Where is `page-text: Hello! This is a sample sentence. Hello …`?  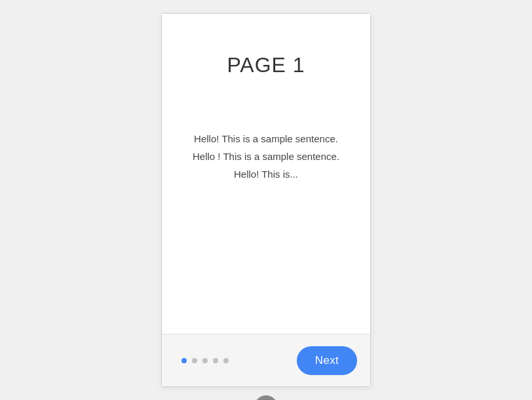 page-text: Hello! This is a sample sentence. Hello … is located at coordinates (266, 156).